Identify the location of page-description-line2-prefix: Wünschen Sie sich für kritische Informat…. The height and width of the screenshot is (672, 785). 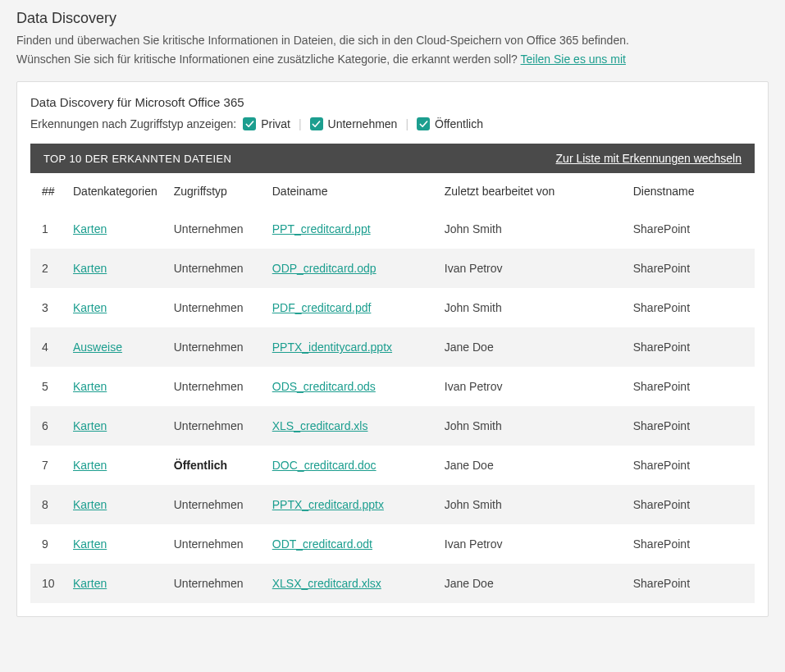
(269, 59).